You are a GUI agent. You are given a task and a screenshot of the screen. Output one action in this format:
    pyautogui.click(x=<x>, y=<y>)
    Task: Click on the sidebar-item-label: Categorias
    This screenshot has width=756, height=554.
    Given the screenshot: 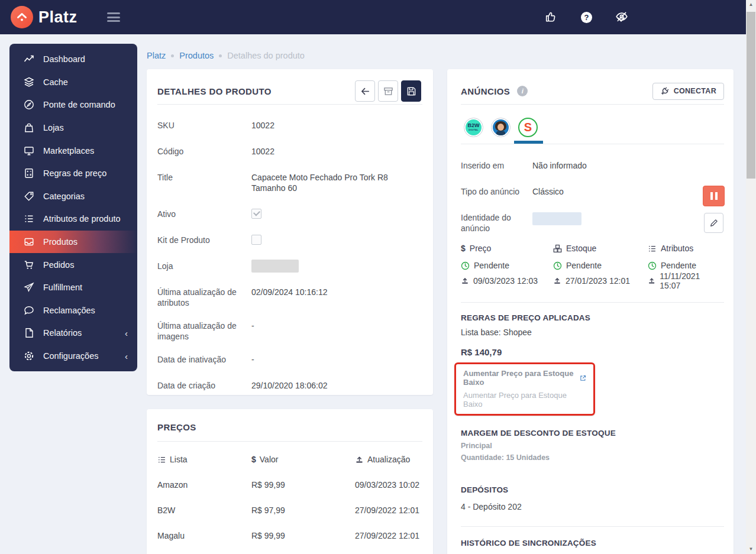 What is the action you would take?
    pyautogui.click(x=64, y=196)
    